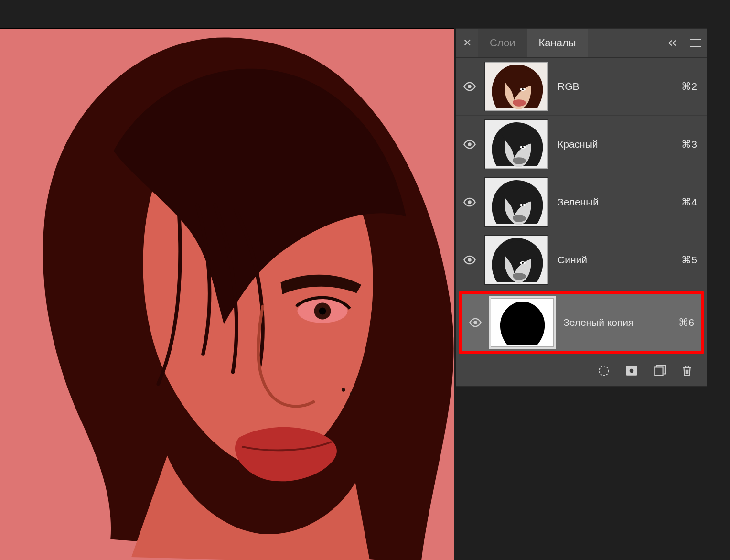 This screenshot has width=730, height=560. What do you see at coordinates (581, 144) in the screenshot?
I see `channel-row: Красный ⌘3` at bounding box center [581, 144].